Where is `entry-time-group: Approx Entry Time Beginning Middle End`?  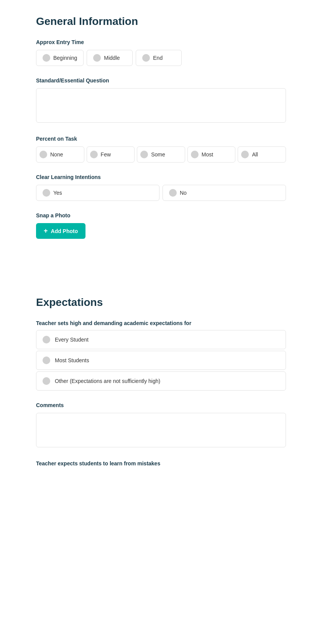 entry-time-group: Approx Entry Time Beginning Middle End is located at coordinates (161, 53).